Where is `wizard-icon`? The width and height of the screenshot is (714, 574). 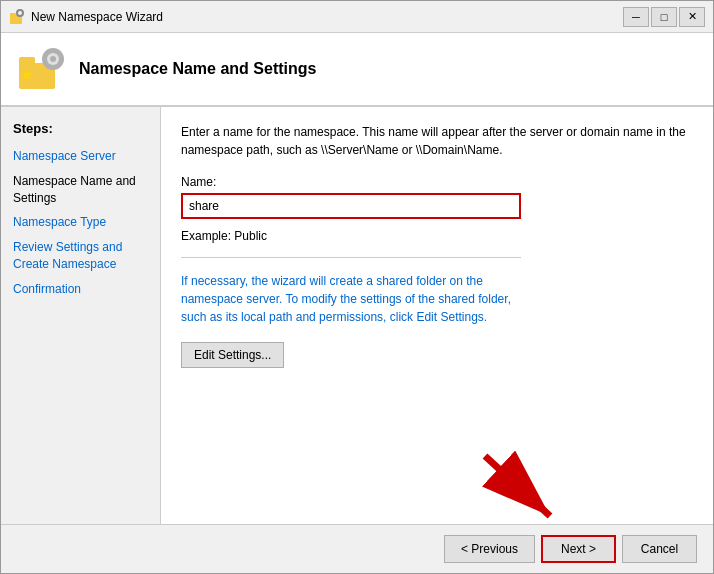 wizard-icon is located at coordinates (41, 69).